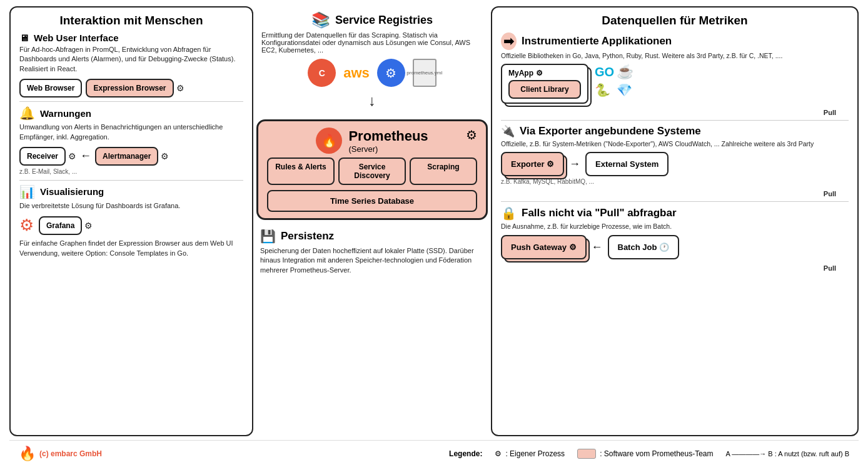  What do you see at coordinates (131, 156) in the screenshot?
I see `alertmanager-row: Receiver ⚙ ← Alertmanager ⚙` at bounding box center [131, 156].